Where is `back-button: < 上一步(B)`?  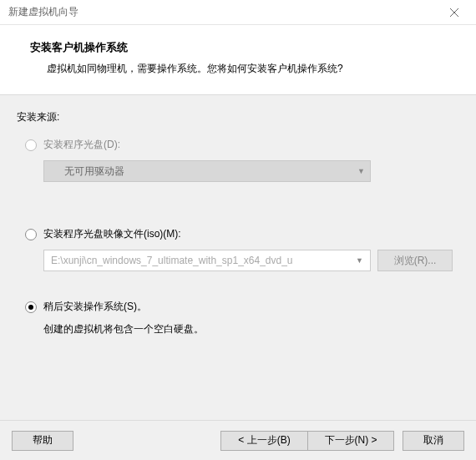
back-button: < 上一步(B) is located at coordinates (264, 441).